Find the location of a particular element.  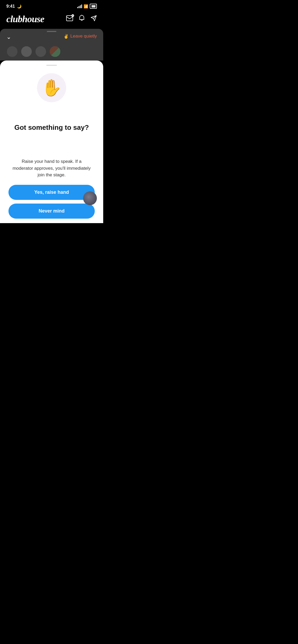

wifi-icon: 📶 is located at coordinates (86, 6).